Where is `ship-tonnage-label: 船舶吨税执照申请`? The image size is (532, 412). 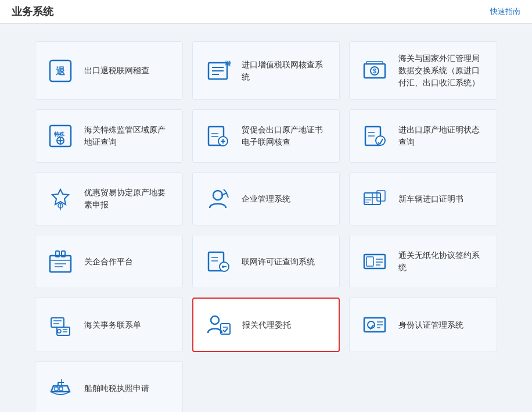 ship-tonnage-label: 船舶吨税执照申请 is located at coordinates (117, 388).